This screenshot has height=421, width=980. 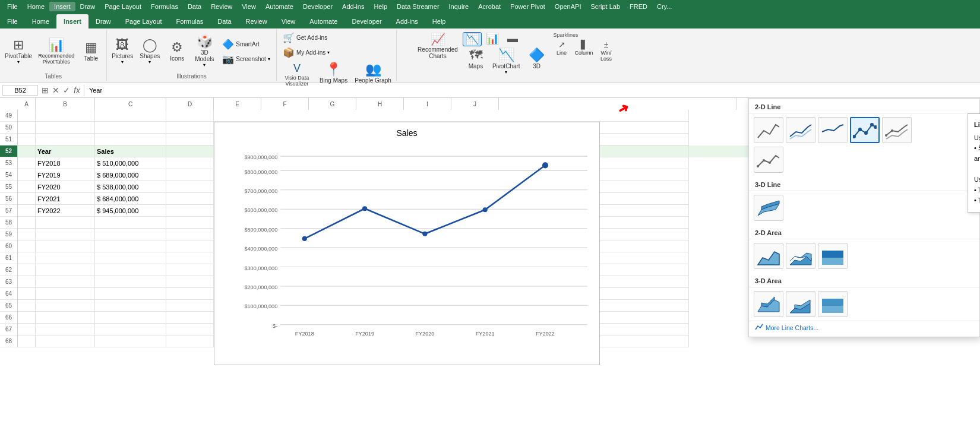 What do you see at coordinates (65, 187) in the screenshot?
I see `cell-b55: FY2020` at bounding box center [65, 187].